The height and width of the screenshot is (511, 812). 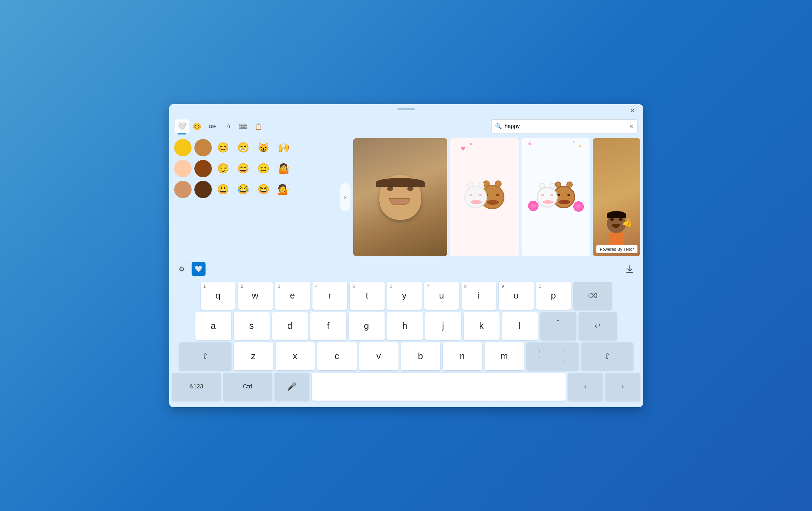 I want to click on key-z: z, so click(x=254, y=356).